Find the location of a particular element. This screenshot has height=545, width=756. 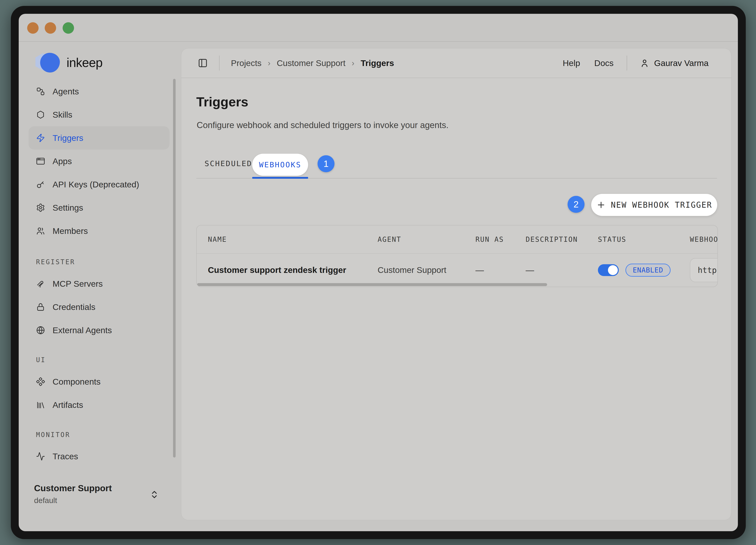

sidebar-item-external-agents: External Agents is located at coordinates (99, 330).